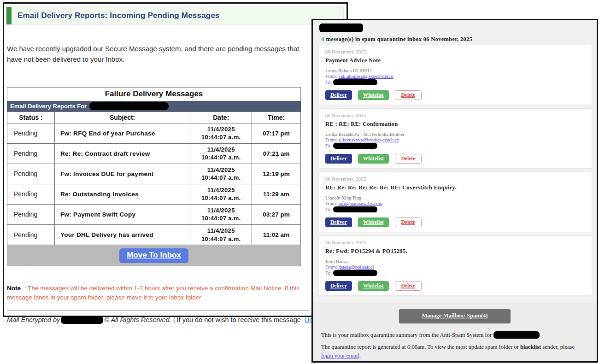  What do you see at coordinates (455, 202) in the screenshot?
I see `quarantine-message-card: 06 November, 2025 RE: Re: Re: Re: Re: Re…` at bounding box center [455, 202].